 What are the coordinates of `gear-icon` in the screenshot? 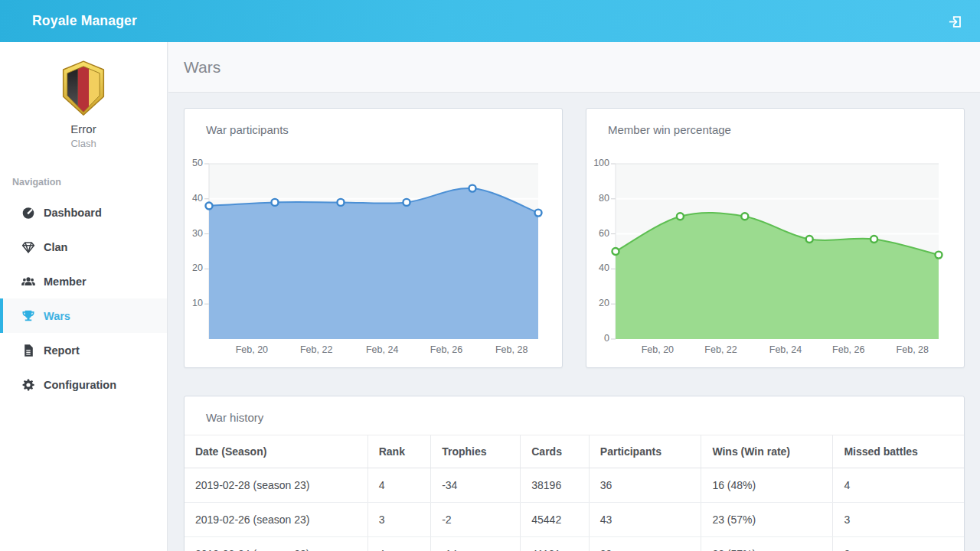 It's located at (28, 385).